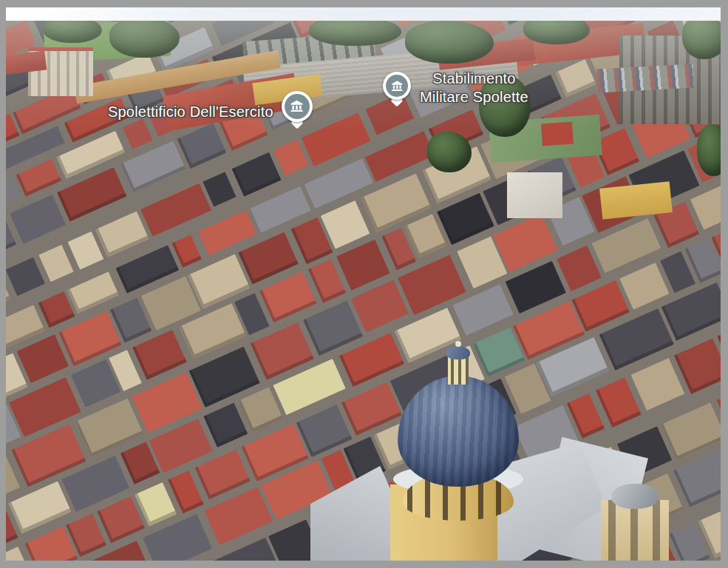 This screenshot has height=568, width=728. I want to click on place-label-text: Stabilimento Militare Spolette, so click(474, 88).